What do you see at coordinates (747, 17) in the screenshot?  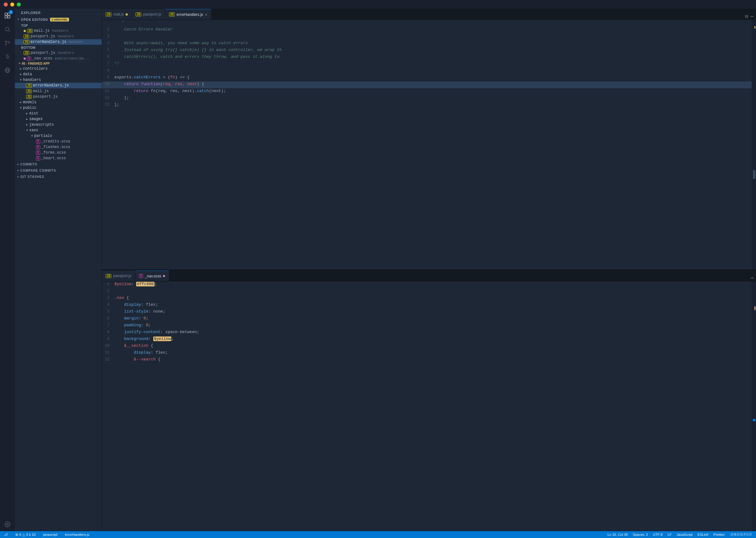 I see `split-editor-icon: ⊟` at bounding box center [747, 17].